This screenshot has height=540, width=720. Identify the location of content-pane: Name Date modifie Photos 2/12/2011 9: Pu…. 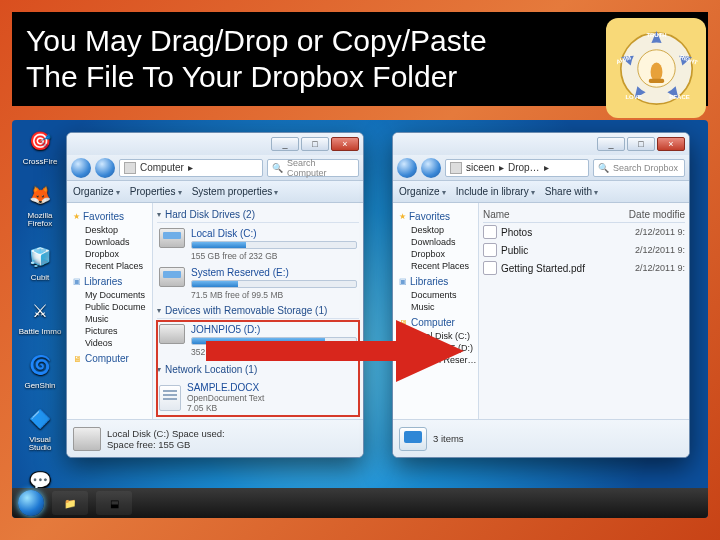
(584, 311).